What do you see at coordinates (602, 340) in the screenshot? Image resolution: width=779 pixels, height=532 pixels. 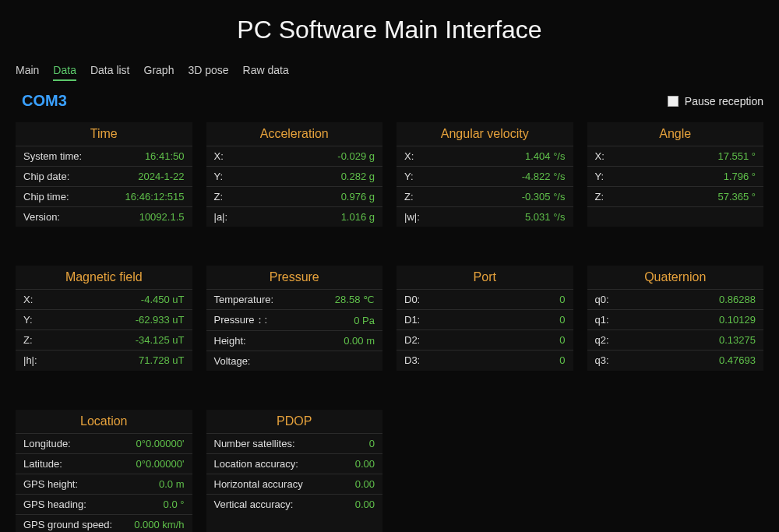 I see `label-q2: q2:` at bounding box center [602, 340].